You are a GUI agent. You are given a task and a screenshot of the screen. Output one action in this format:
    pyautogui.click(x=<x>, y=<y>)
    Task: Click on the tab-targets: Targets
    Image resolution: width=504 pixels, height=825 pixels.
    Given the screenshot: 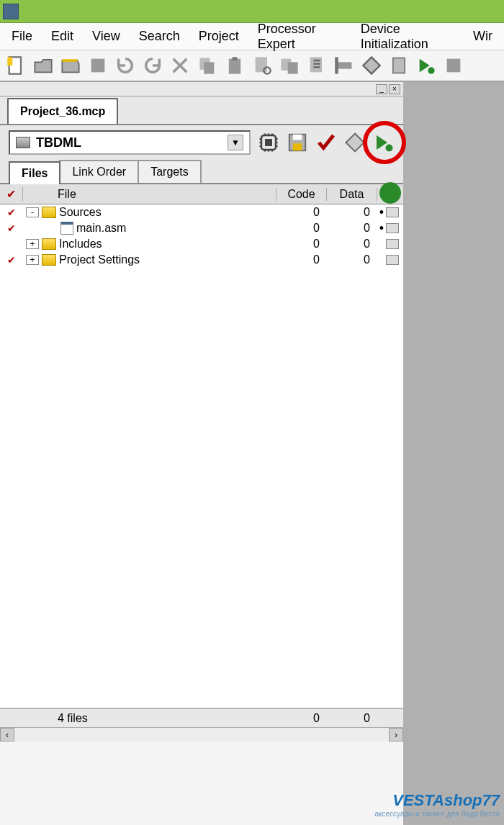 What is the action you would take?
    pyautogui.click(x=169, y=171)
    